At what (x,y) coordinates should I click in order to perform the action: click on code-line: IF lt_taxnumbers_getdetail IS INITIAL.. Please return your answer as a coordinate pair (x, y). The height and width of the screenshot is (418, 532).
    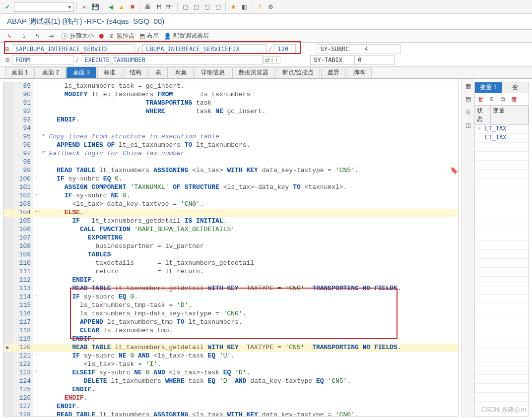
    Looking at the image, I should click on (249, 221).